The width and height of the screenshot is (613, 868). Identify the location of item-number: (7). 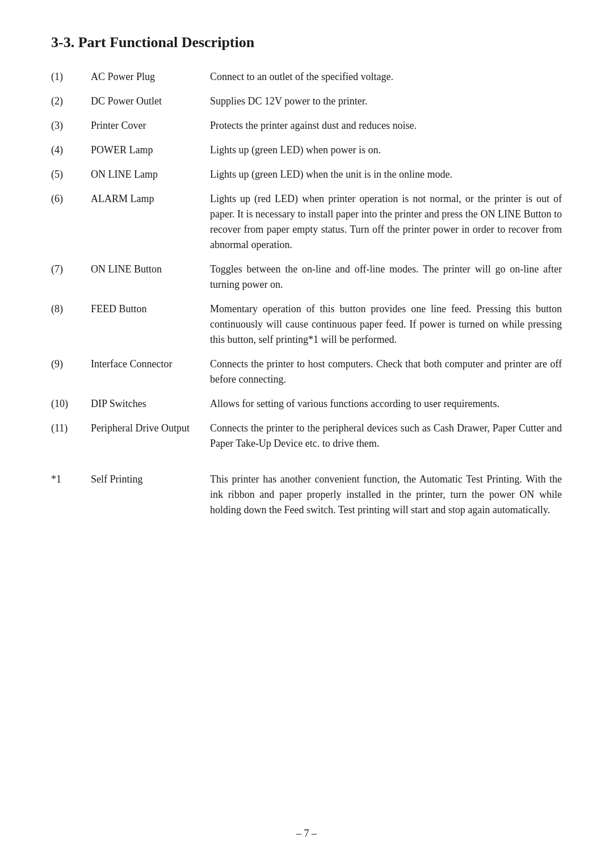
(71, 277).